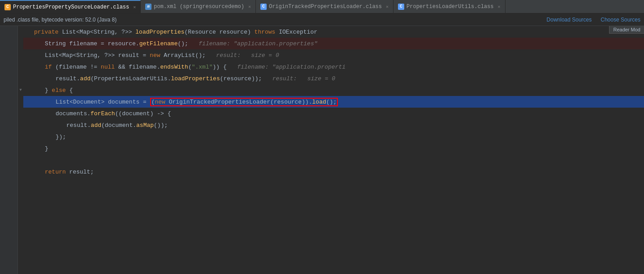 Image resolution: width=644 pixels, height=274 pixels. I want to click on tab-properties-loader-utils: C PropertiesLoaderUtils.class ✕, so click(449, 6).